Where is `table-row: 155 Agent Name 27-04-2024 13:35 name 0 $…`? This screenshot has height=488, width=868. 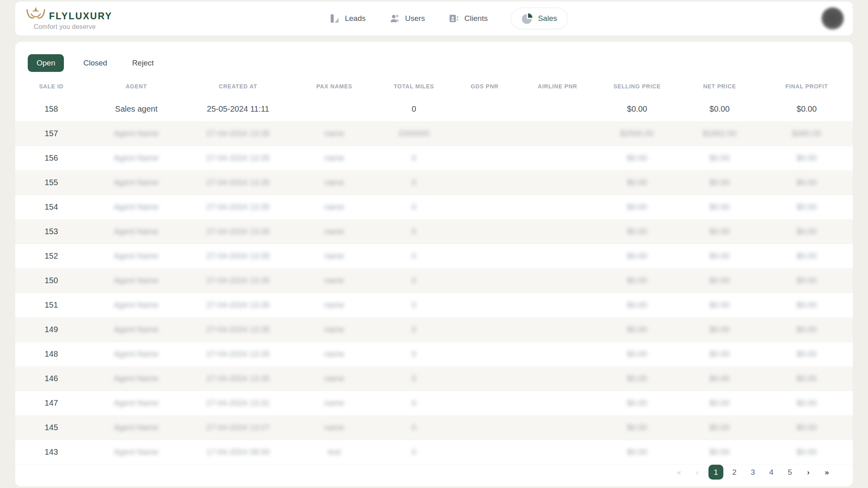
table-row: 155 Agent Name 27-04-2024 13:35 name 0 $… is located at coordinates (434, 182).